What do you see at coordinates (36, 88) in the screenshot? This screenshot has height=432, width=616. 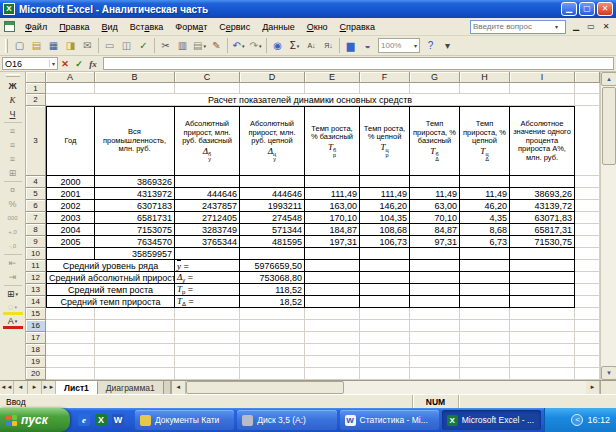 I see `row-header-1: 1` at bounding box center [36, 88].